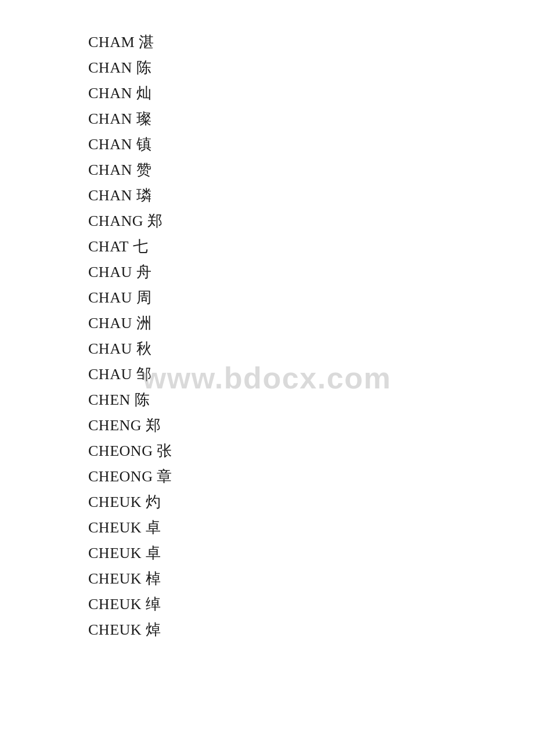  What do you see at coordinates (311, 349) in the screenshot?
I see `list-item: CHAU 秋` at bounding box center [311, 349].